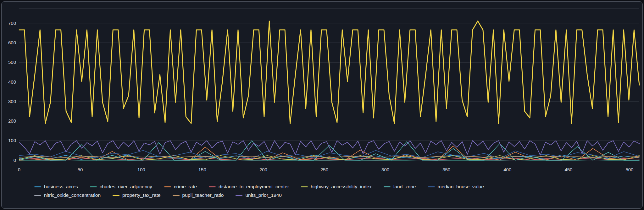 Image resolution: width=644 pixels, height=210 pixels. Describe the element at coordinates (80, 170) in the screenshot. I see `x-tick-label: 50` at that location.